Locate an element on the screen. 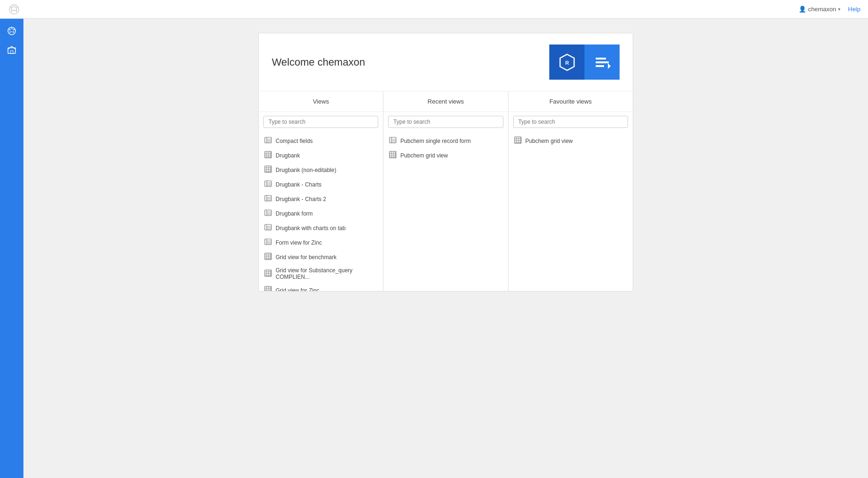  view-item-label: Compact fields is located at coordinates (294, 141).